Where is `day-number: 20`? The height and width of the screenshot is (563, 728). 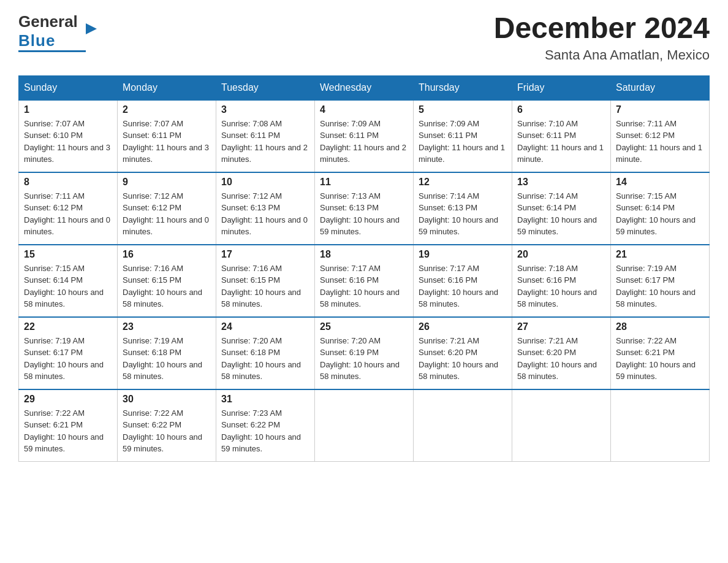
day-number: 20 is located at coordinates (561, 255).